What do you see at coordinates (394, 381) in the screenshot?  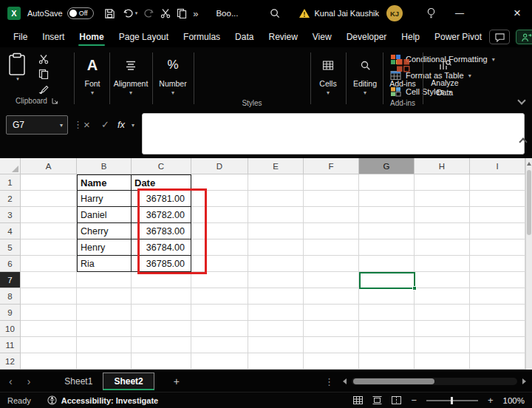 I see `horizontal-scroll-thumb` at bounding box center [394, 381].